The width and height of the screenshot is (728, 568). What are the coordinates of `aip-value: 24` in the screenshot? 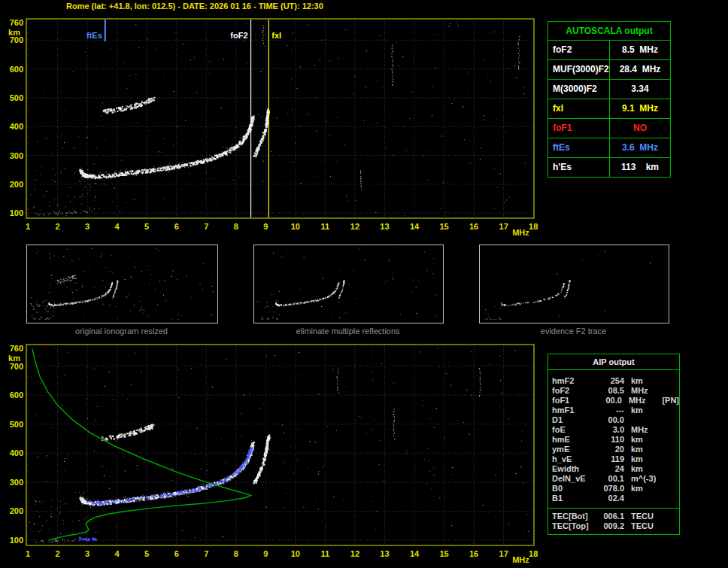 It's located at (611, 469).